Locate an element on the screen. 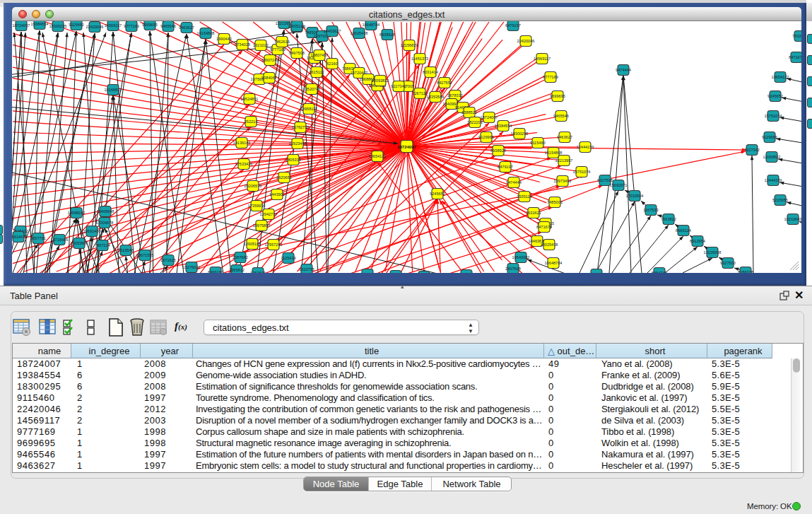 This screenshot has height=514, width=812. svg-text: 16914479 is located at coordinates (20, 237).